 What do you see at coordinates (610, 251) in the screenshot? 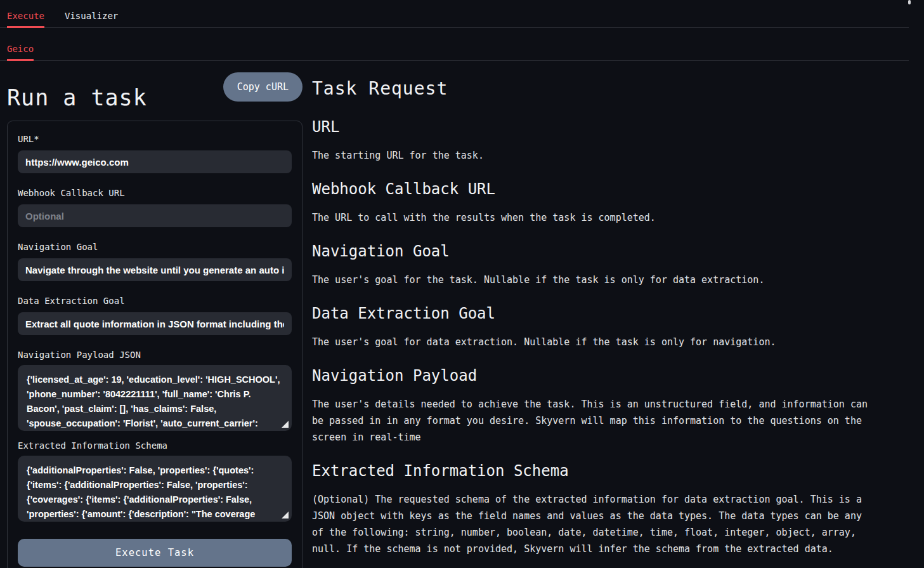
I see `doc-heading-navigation-goal: Navigation Goal` at bounding box center [610, 251].